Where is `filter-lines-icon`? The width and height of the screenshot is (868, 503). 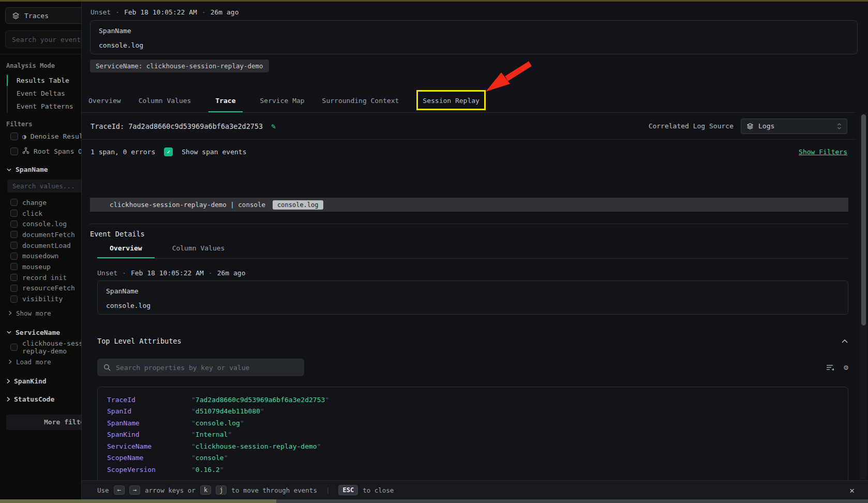
filter-lines-icon is located at coordinates (830, 367).